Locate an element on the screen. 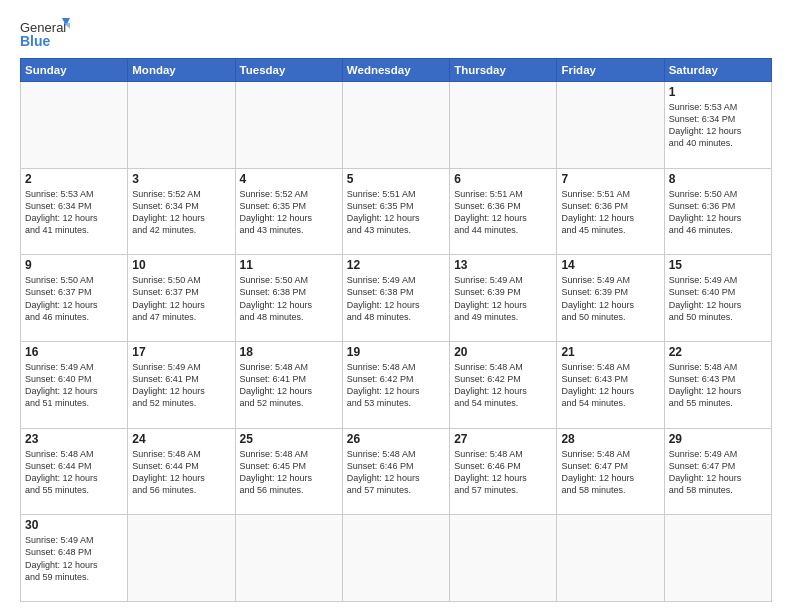 The image size is (792, 612). day-number: 3 is located at coordinates (181, 179).